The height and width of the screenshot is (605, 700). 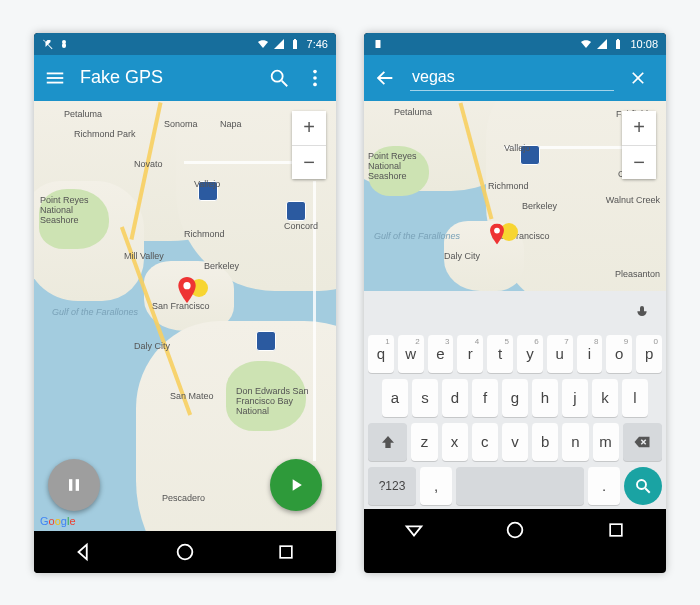 What do you see at coordinates (83, 114) in the screenshot?
I see `city-label: Petaluma` at bounding box center [83, 114].